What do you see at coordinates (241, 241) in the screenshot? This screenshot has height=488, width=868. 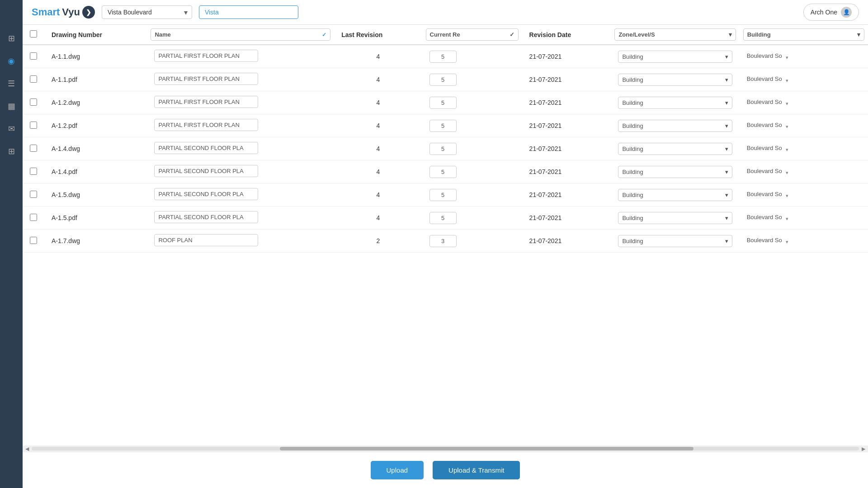 I see `name-cell: ROOF PLAN` at bounding box center [241, 241].